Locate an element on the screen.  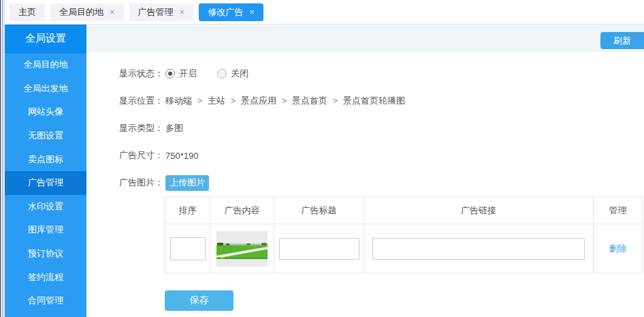
radio-unselected-icon is located at coordinates (222, 74).